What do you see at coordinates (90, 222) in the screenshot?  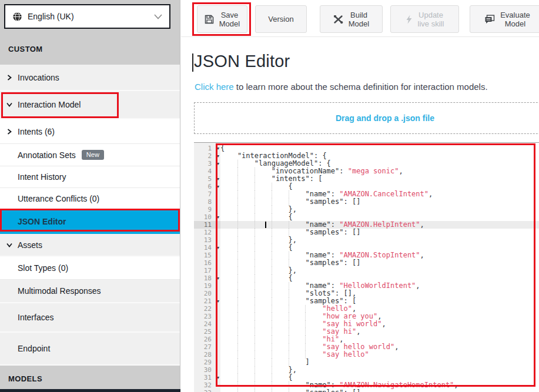 I see `sidebar-item-json-editor: JSON Editor` at bounding box center [90, 222].